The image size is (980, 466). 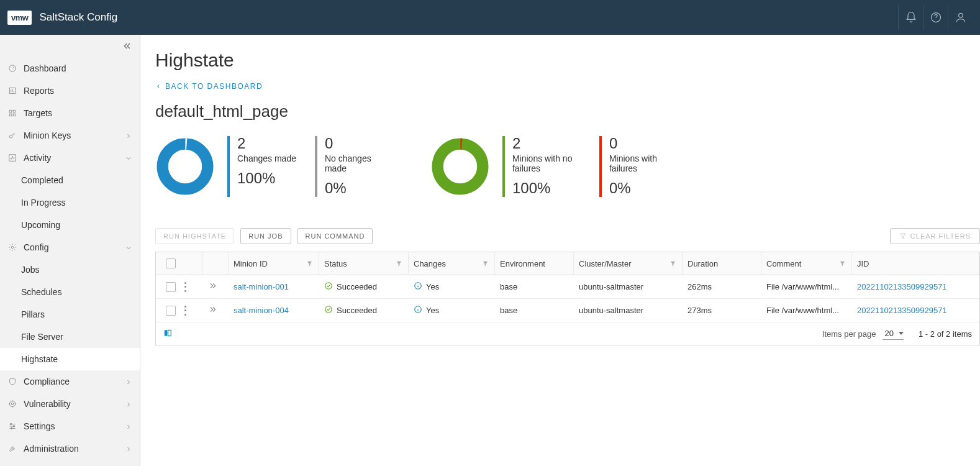 I want to click on column-toggle-icon, so click(x=168, y=334).